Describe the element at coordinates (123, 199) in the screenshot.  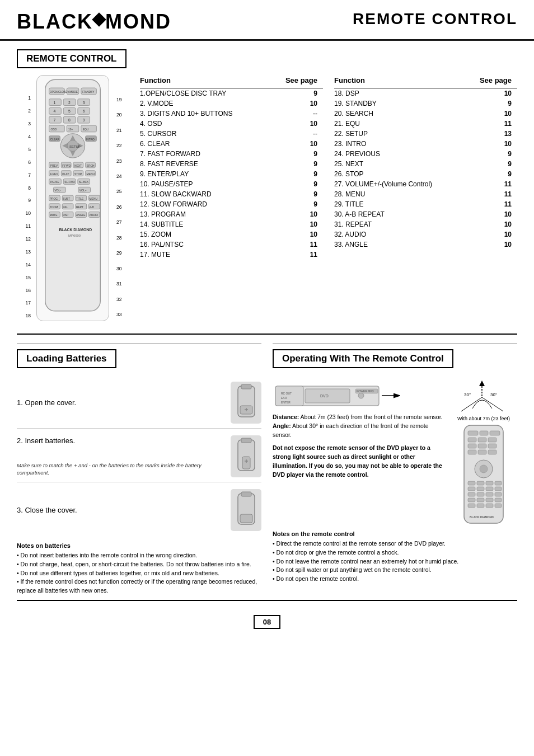
I see `remote-labels-right: 19 20 21 22 23 24 25 26 27 28 29 30 31 3…` at that location.